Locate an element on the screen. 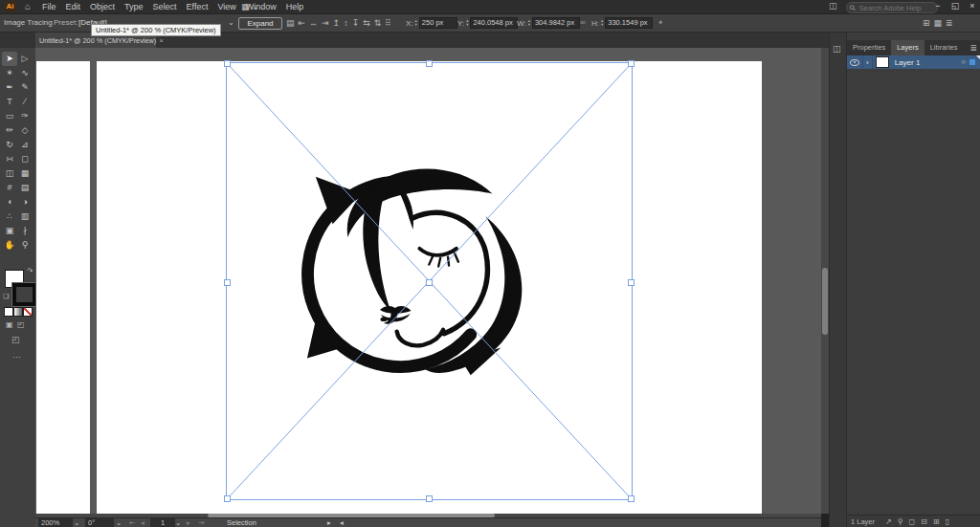  restore-button: ◱ is located at coordinates (955, 6).